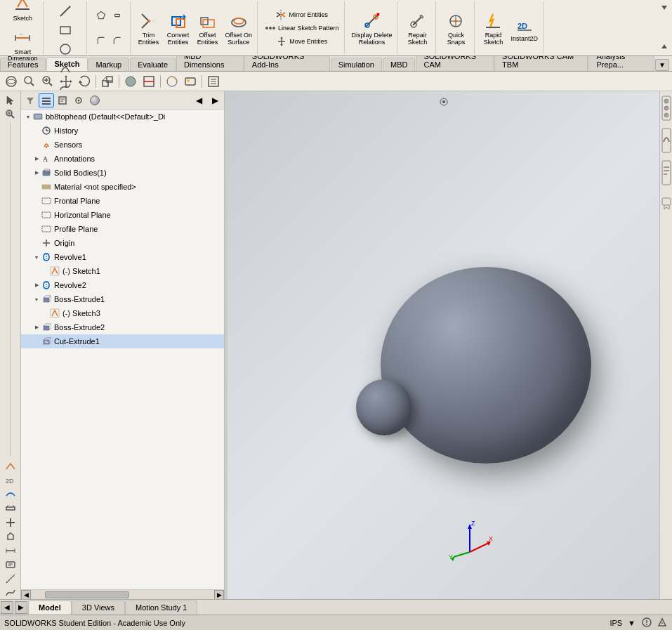 This screenshot has height=630, width=672. Describe the element at coordinates (11, 537) in the screenshot. I see `mold-tools-button` at that location.